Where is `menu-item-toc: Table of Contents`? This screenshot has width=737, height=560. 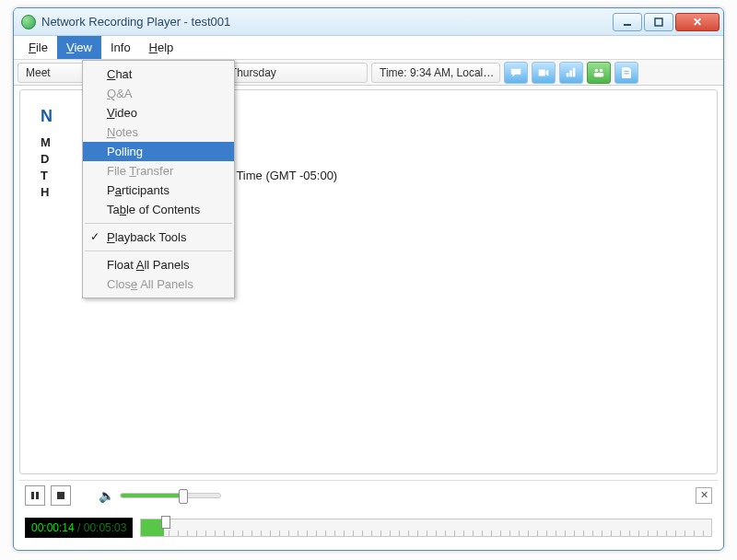 menu-item-toc: Table of Contents is located at coordinates (158, 210).